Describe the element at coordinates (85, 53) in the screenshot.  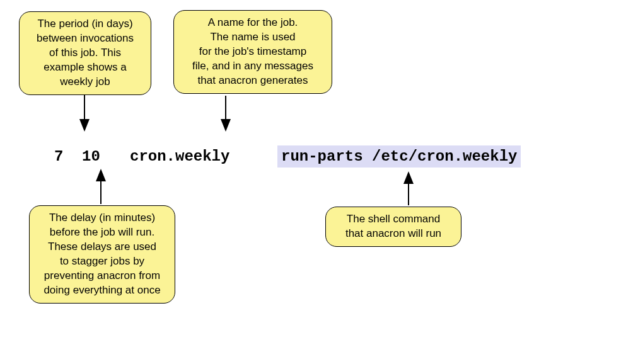
I see `callout-period-text: The period (in days)between invocationso…` at that location.